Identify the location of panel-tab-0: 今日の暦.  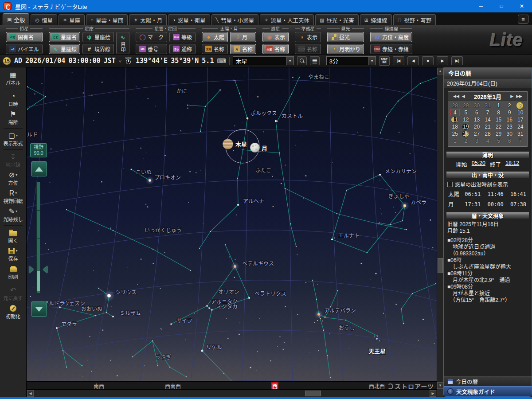
(488, 381).